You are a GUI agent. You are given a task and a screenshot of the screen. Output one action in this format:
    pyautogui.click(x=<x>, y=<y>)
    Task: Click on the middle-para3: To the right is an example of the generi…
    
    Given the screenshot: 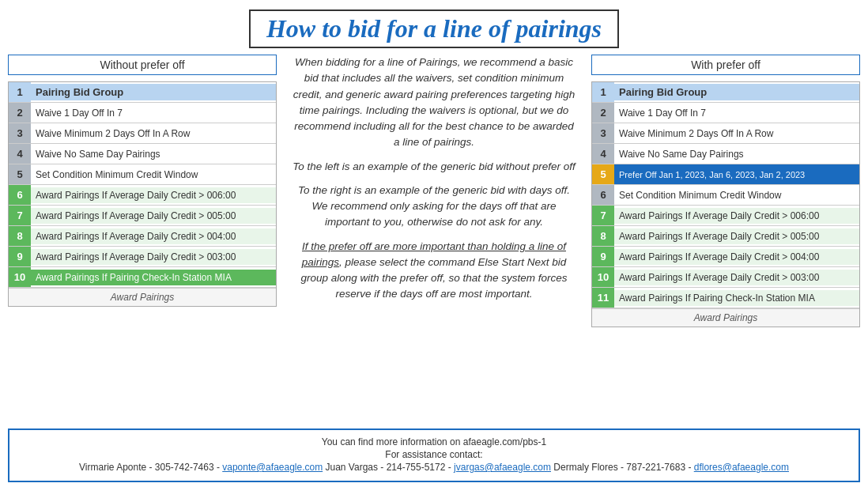 What is the action you would take?
    pyautogui.click(x=434, y=207)
    